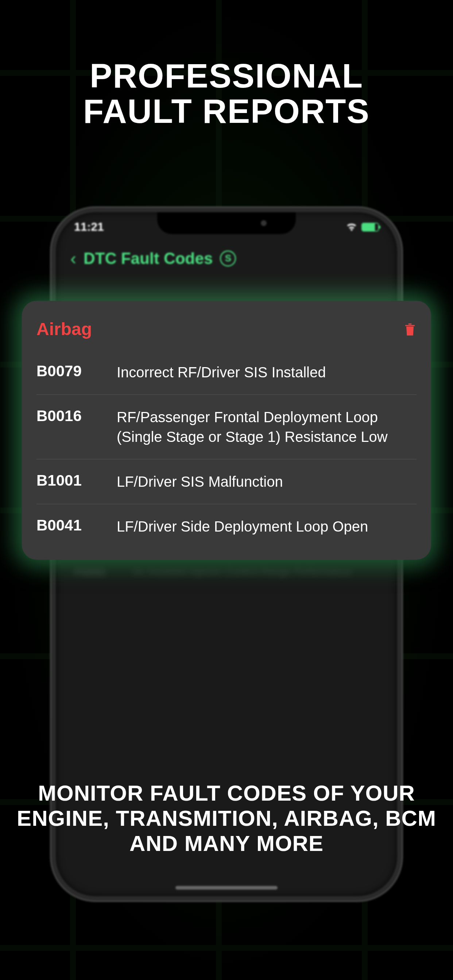  What do you see at coordinates (226, 888) in the screenshot?
I see `home-indicator` at bounding box center [226, 888].